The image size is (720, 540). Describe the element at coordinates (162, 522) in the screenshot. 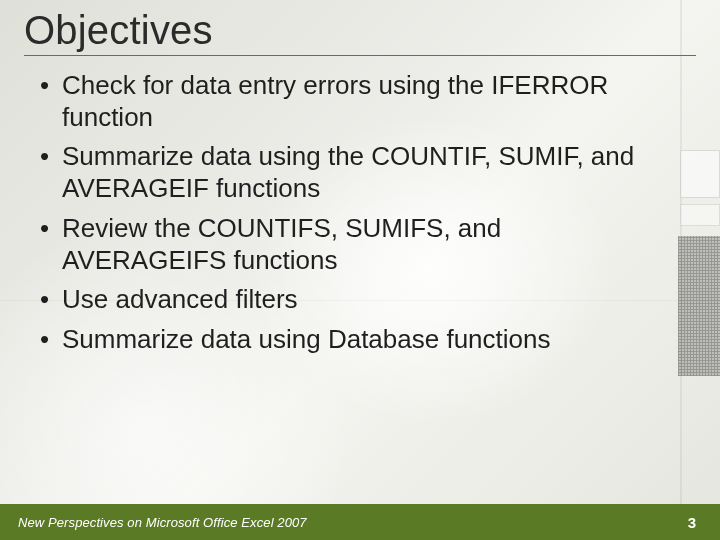

I see `footer-source: New Perspectives on Microsoft Office Exc…` at that location.